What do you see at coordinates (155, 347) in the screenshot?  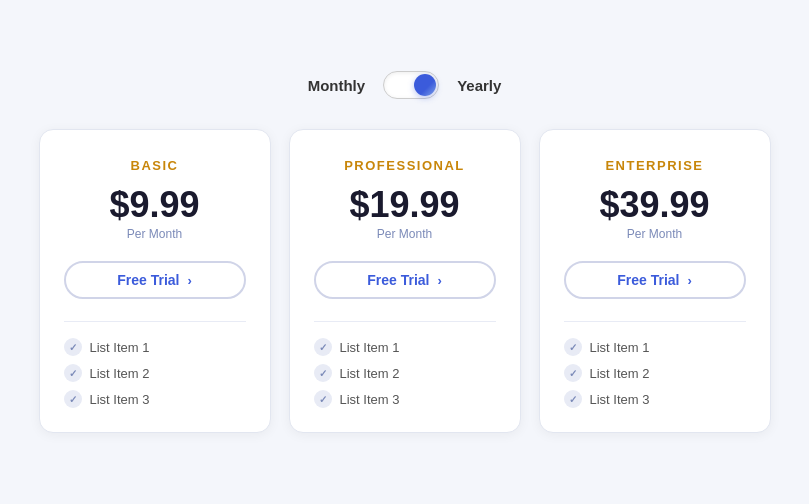 I see `feature-item-basic-0: List Item 1` at bounding box center [155, 347].